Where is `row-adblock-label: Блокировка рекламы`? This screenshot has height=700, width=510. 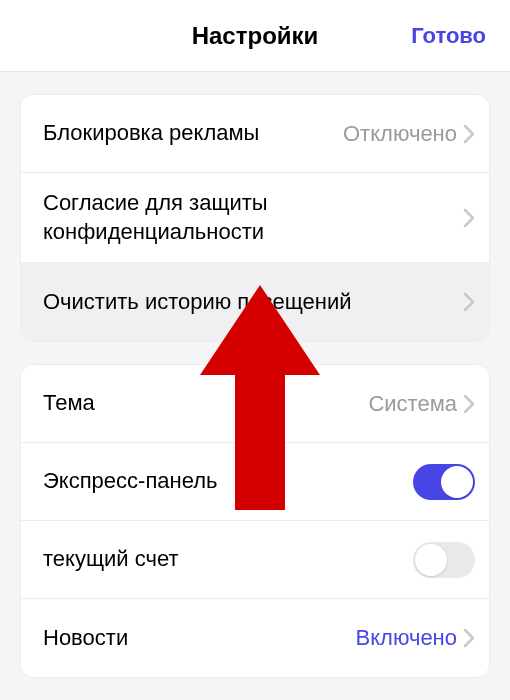
row-adblock-label: Блокировка рекламы is located at coordinates (193, 134).